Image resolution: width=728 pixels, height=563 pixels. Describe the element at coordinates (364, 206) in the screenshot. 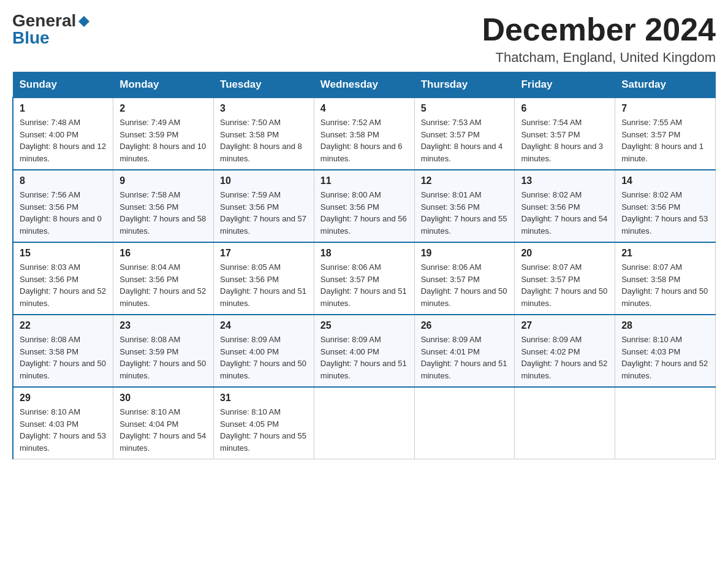

I see `calendar-week-row: 8Sunrise: 7:56 AMSunset: 3:56 PMDaylight…` at that location.